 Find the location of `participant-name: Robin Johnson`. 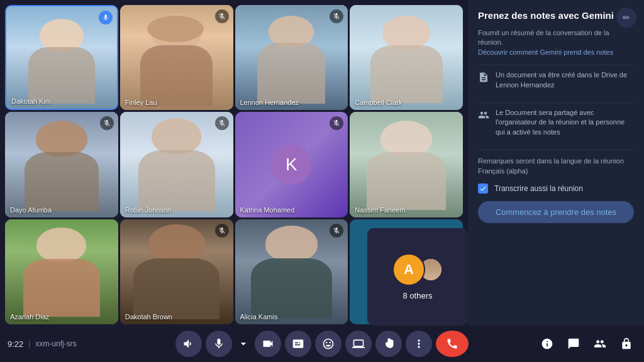

participant-name: Robin Johnson is located at coordinates (148, 210).